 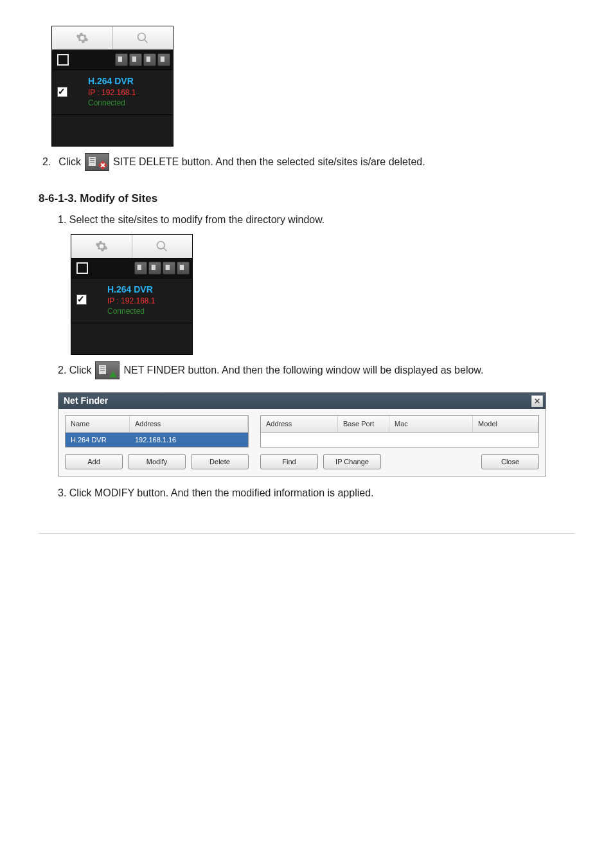 What do you see at coordinates (302, 435) in the screenshot?
I see `net-finder-dialog: Net Finder ✕ Name Address H.264 DVR 192.…` at bounding box center [302, 435].